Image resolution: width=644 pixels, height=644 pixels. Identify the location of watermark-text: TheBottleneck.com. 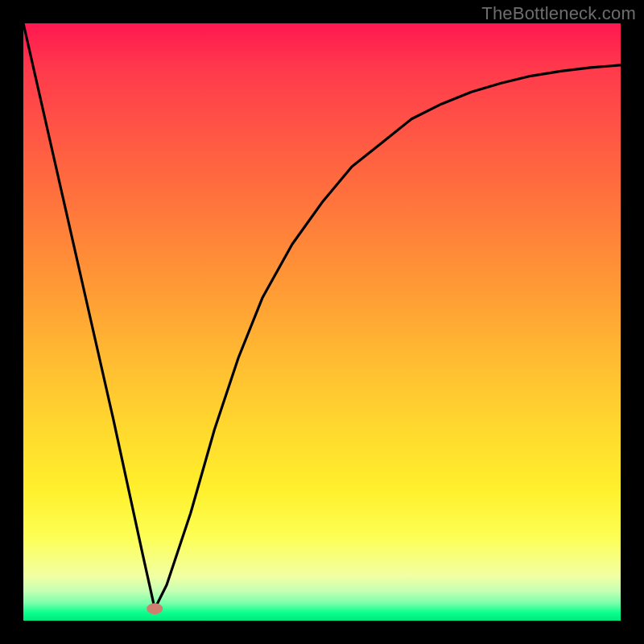
(559, 14).